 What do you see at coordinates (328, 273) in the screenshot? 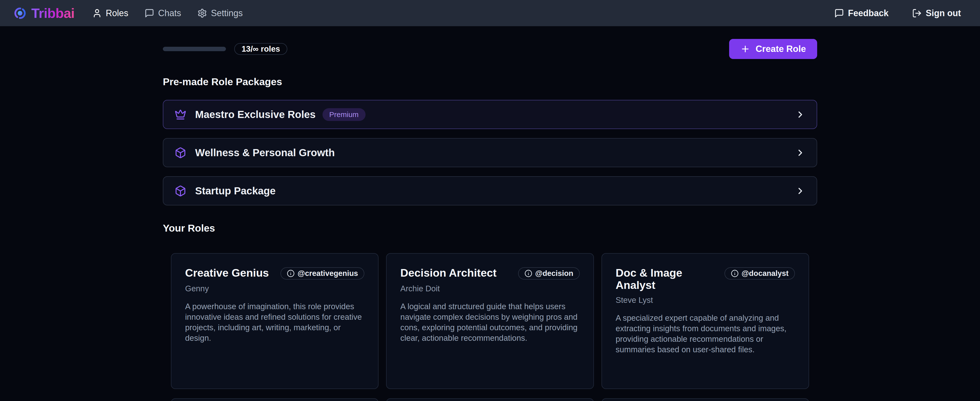
I see `role-handle: @creativegenius` at bounding box center [328, 273].